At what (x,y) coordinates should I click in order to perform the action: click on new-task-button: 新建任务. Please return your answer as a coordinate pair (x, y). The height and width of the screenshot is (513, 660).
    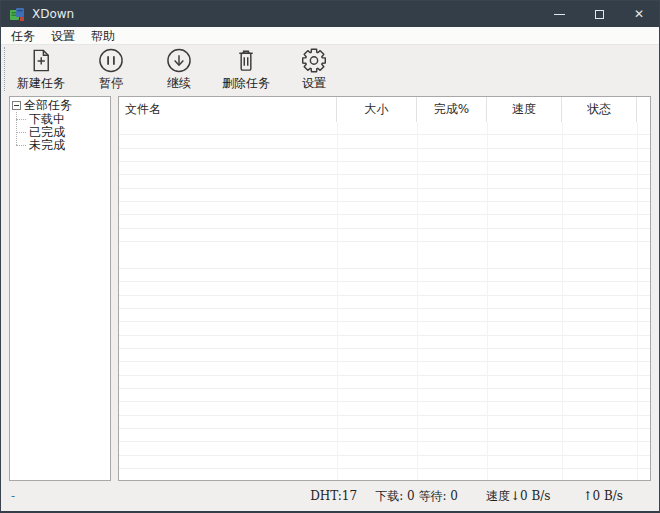
    Looking at the image, I should click on (41, 70).